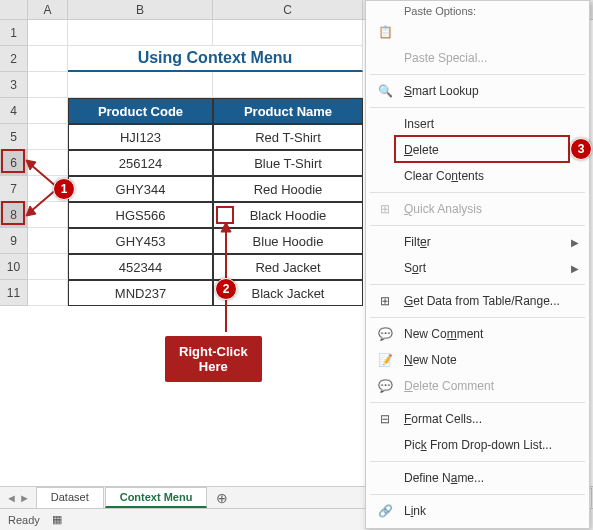 The height and width of the screenshot is (530, 593). I want to click on comment-icon: 💬, so click(385, 334).